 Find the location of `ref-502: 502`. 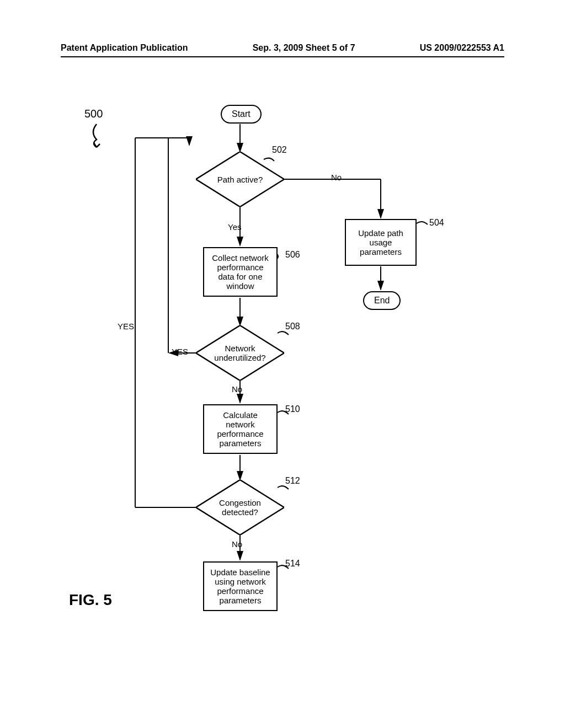

ref-502: 502 is located at coordinates (279, 150).